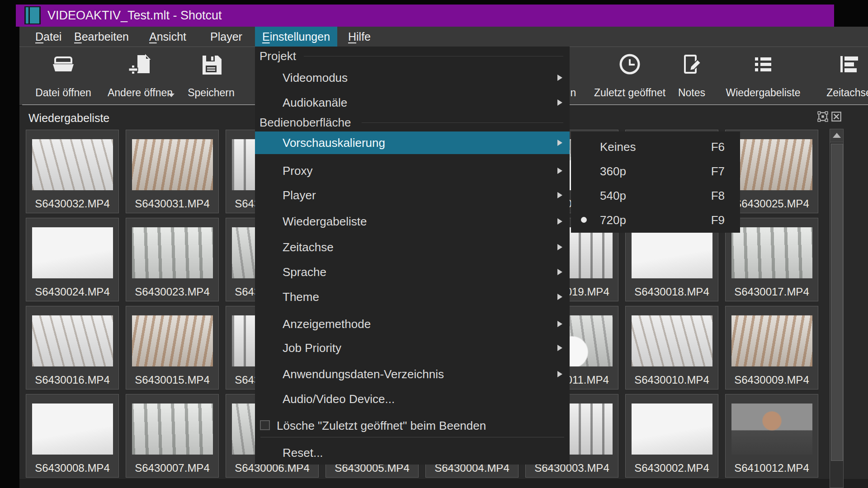 The height and width of the screenshot is (488, 868). What do you see at coordinates (412, 122) in the screenshot?
I see `menu-section-bedienoberfl-che: Bedienoberfläche` at bounding box center [412, 122].